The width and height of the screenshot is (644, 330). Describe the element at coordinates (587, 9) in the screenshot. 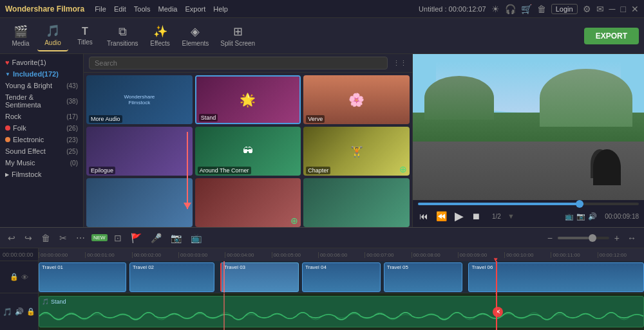

I see `settings-icon: ⚙` at that location.